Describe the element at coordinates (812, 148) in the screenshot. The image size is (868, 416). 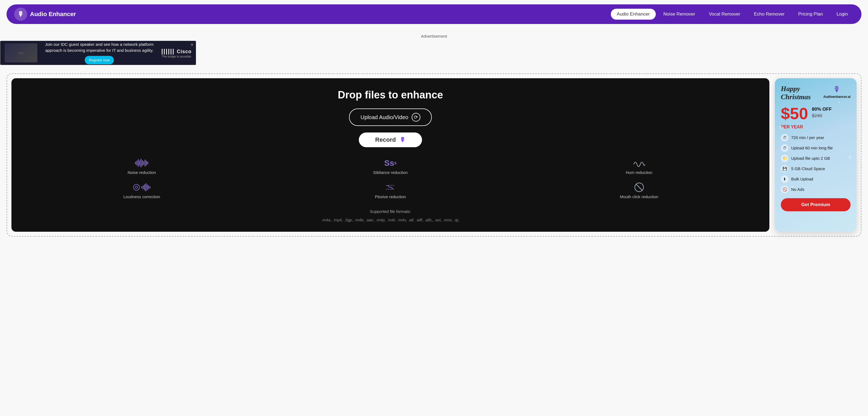
I see `feature-text-1: Upload 60 min long file` at that location.